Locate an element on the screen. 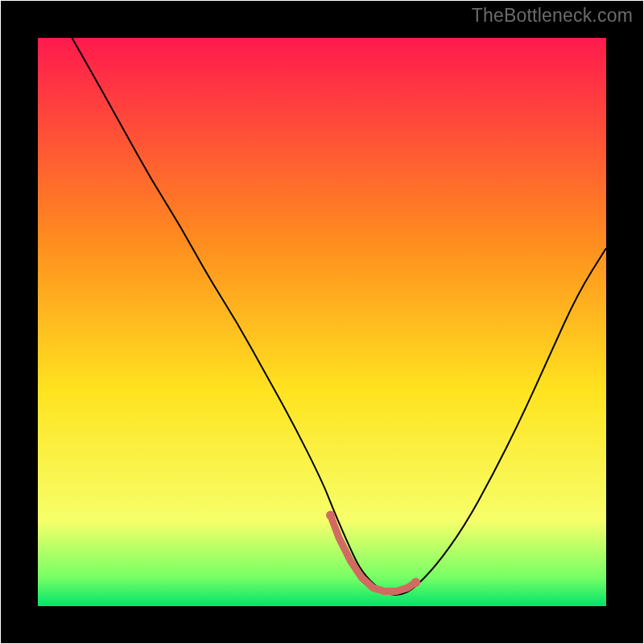  watermark-text: TheBottleneck.com is located at coordinates (552, 16).